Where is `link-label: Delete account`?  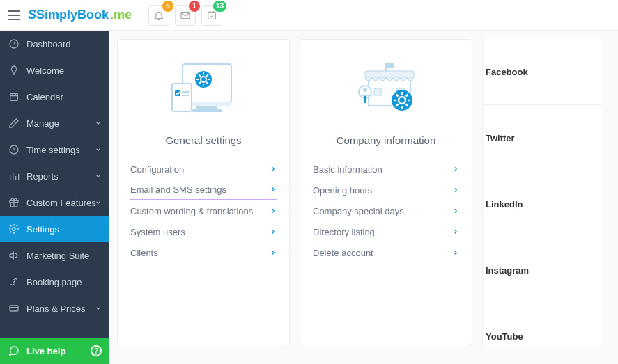 link-label: Delete account is located at coordinates (343, 253).